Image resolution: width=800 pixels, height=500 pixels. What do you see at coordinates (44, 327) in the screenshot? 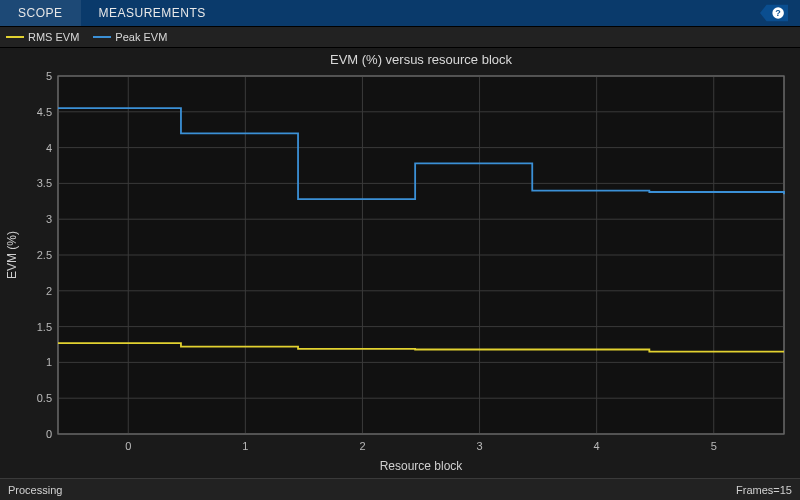
I see `svg-text: 1.5` at bounding box center [44, 327].